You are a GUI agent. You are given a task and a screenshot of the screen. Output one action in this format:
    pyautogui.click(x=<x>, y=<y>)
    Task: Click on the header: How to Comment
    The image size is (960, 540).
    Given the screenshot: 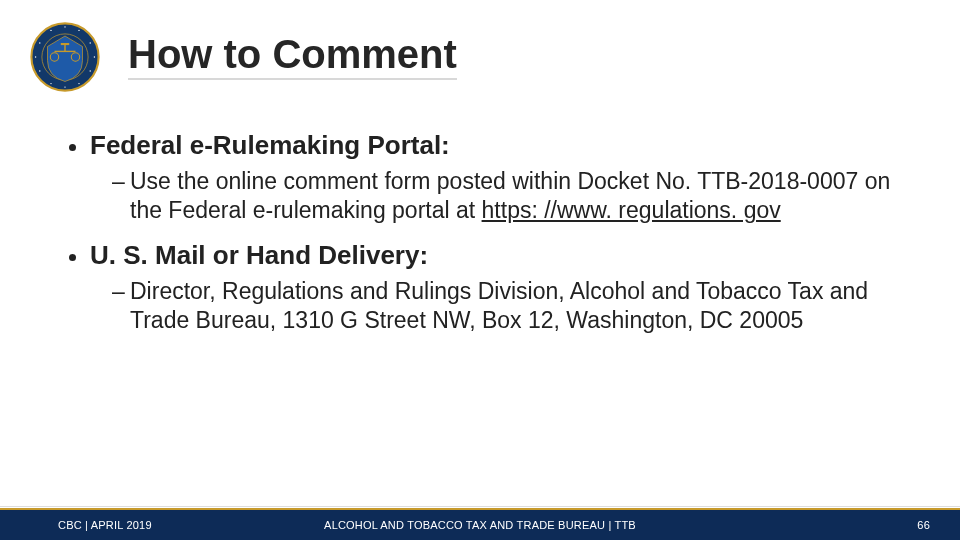 What is the action you would take?
    pyautogui.click(x=244, y=57)
    